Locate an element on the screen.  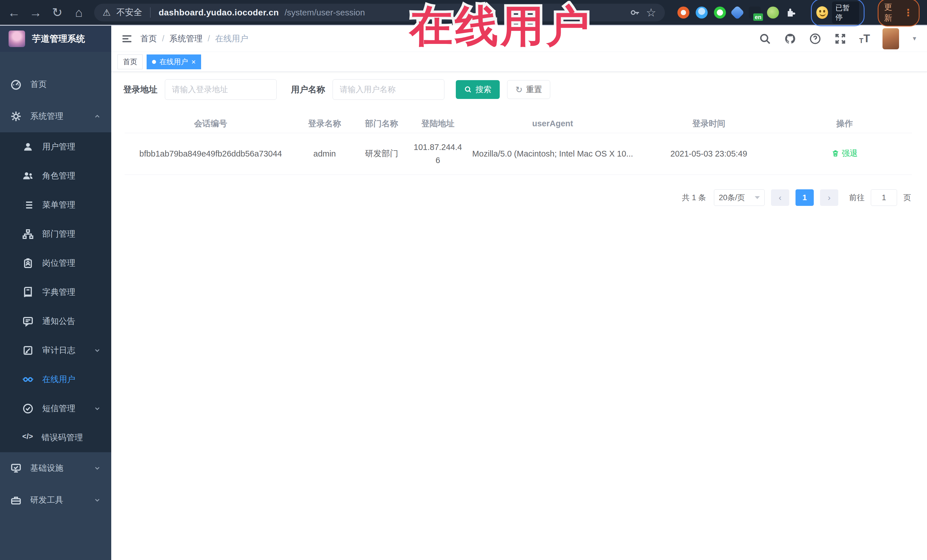
browser-forward-icon: → is located at coordinates (35, 12).